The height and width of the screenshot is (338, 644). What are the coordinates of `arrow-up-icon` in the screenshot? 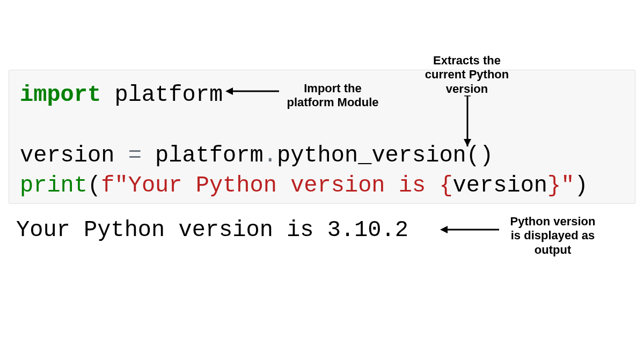 It's located at (467, 121).